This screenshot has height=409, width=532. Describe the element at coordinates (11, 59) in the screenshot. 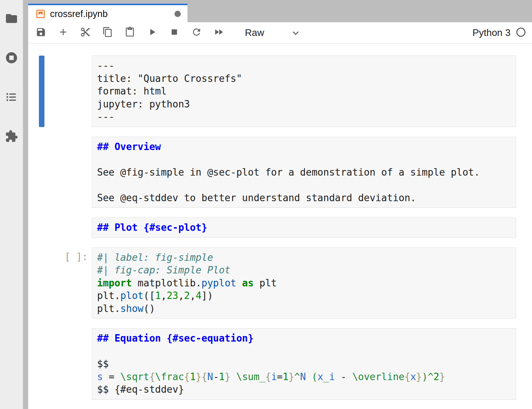

I see `sidebar-item-running-kernels` at that location.